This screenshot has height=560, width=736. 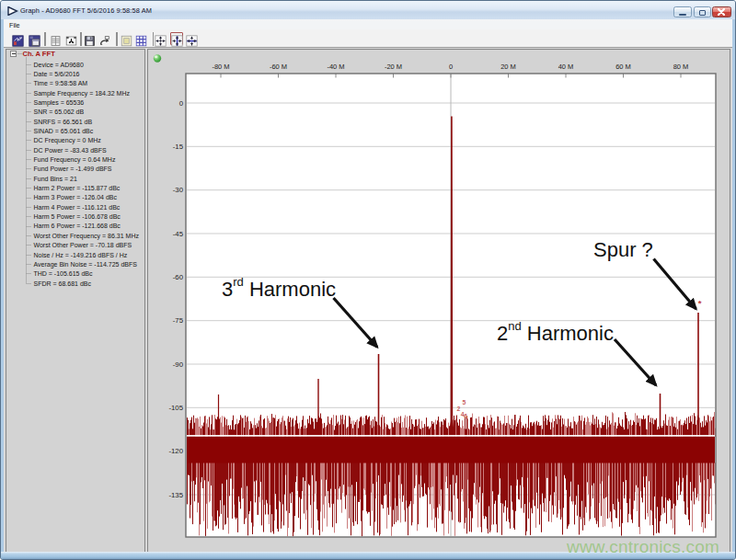 I want to click on svg-text: -40 M, so click(x=335, y=66).